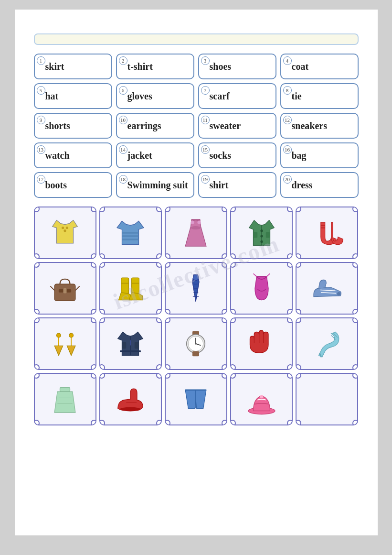  Describe the element at coordinates (237, 96) in the screenshot. I see `word-card-7: 7scarf` at that location.